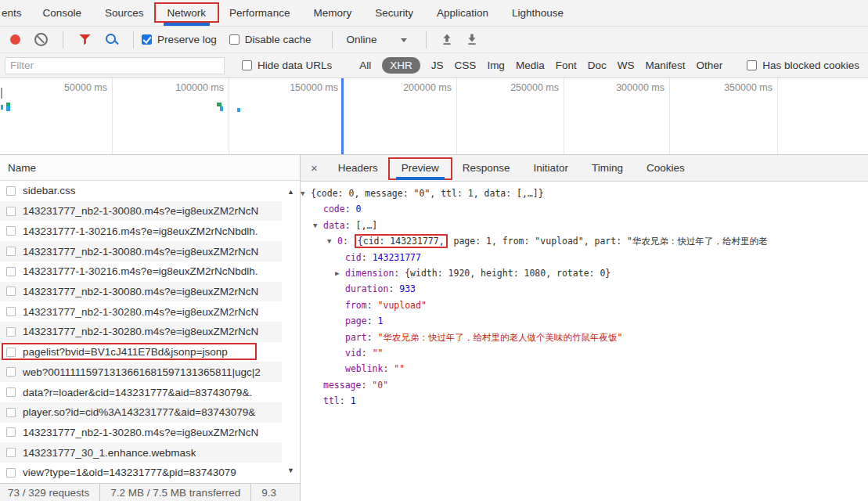 The width and height of the screenshot is (868, 501). Describe the element at coordinates (150, 452) in the screenshot. I see `request-row: 143231777_30_1.enhance.webmask` at that location.